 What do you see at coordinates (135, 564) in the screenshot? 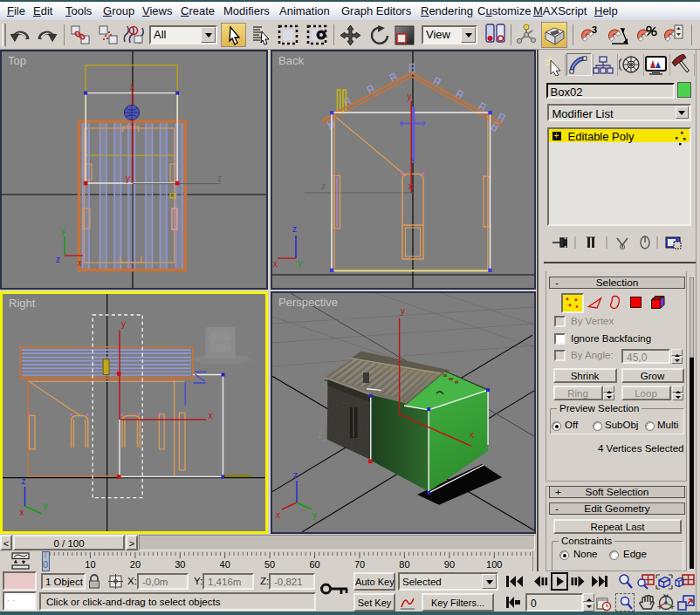
I see `svg-text: 20` at bounding box center [135, 564].